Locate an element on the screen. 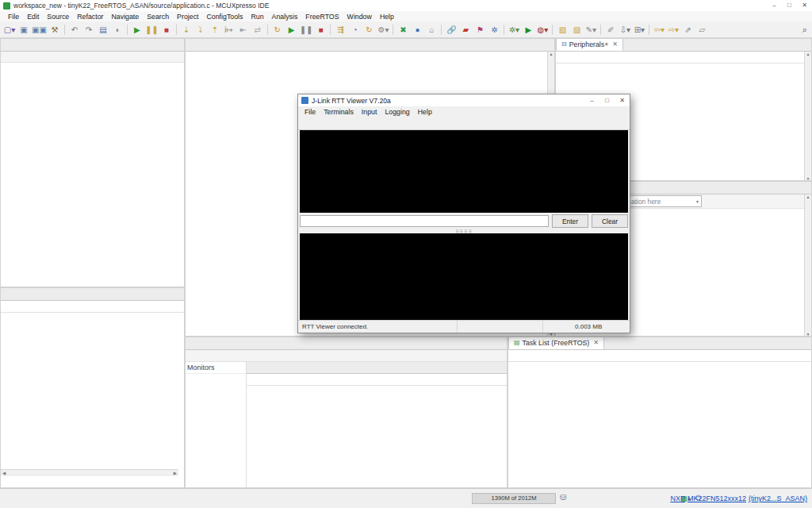 The image size is (812, 508). menu-run: Run is located at coordinates (257, 17).